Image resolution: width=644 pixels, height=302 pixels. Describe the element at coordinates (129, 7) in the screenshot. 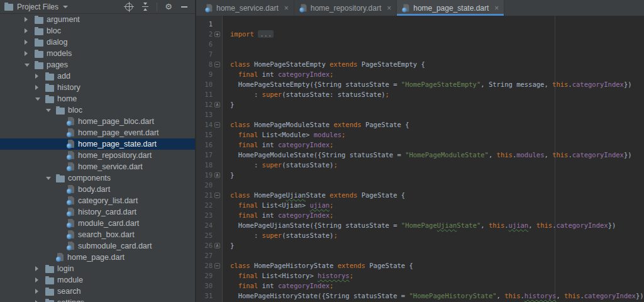

I see `locate-icon` at that location.